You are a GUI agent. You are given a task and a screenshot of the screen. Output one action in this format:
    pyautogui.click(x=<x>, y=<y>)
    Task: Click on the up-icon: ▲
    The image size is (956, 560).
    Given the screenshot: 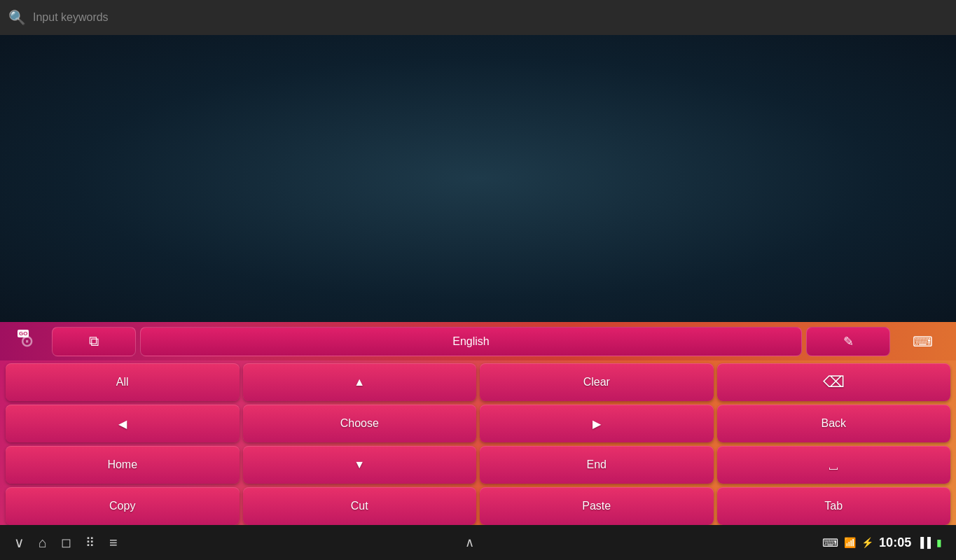 What is the action you would take?
    pyautogui.click(x=359, y=382)
    